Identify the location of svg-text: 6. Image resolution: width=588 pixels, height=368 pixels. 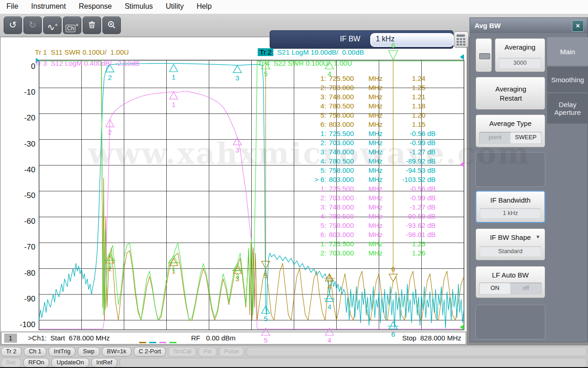
(393, 269).